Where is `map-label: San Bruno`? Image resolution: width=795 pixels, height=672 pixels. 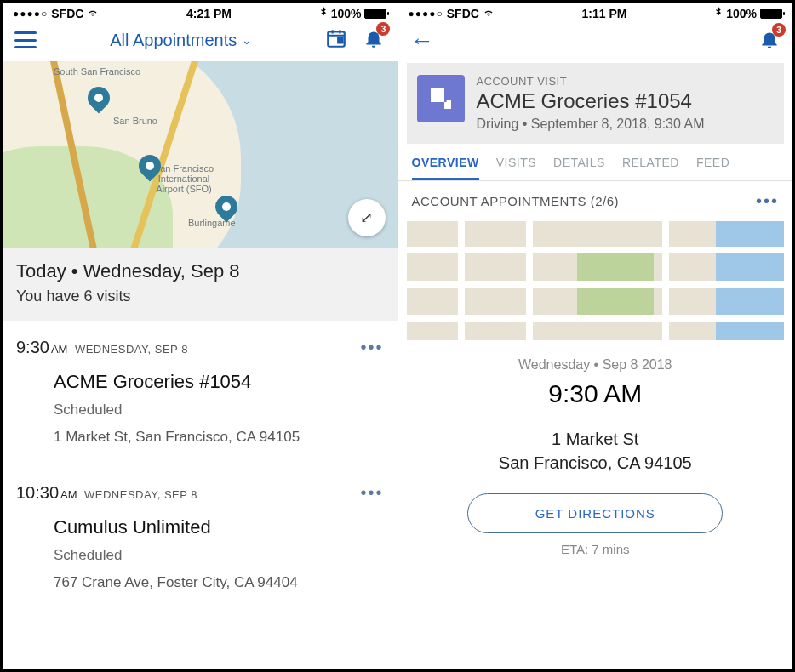
map-label: San Bruno is located at coordinates (135, 121).